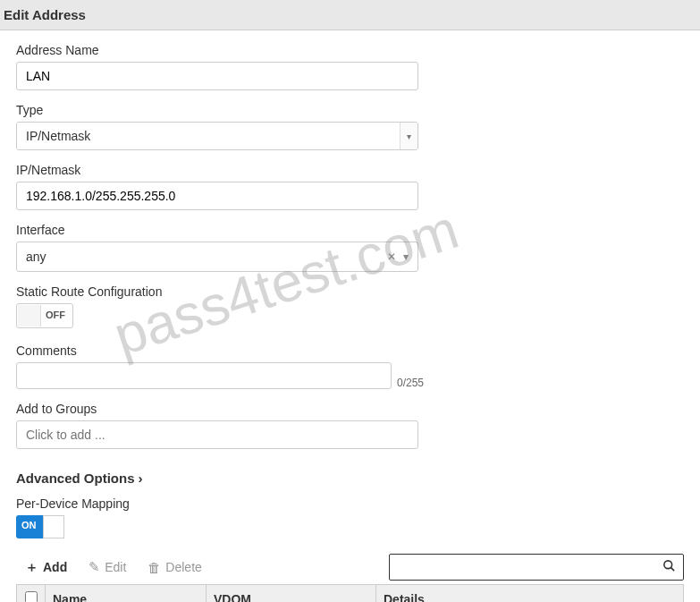  What do you see at coordinates (31, 597) in the screenshot?
I see `select-all-checkbox` at bounding box center [31, 597].